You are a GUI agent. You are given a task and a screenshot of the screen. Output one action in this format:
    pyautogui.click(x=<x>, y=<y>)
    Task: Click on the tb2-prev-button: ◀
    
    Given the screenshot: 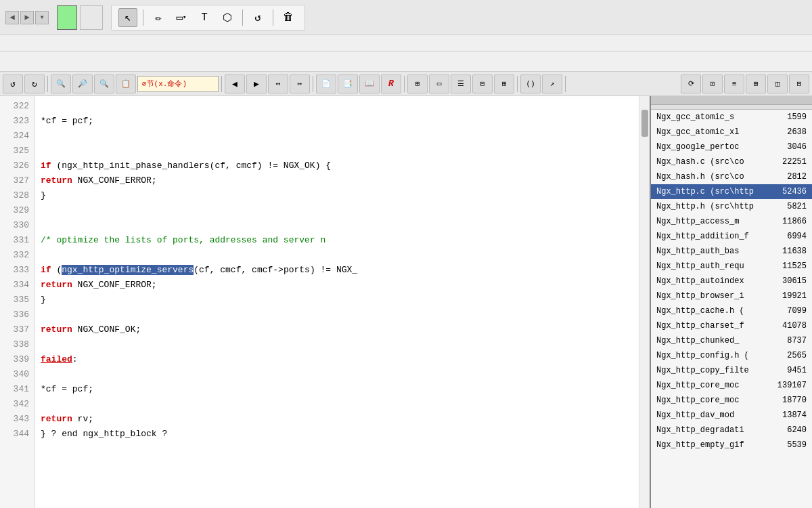 What is the action you would take?
    pyautogui.click(x=235, y=84)
    